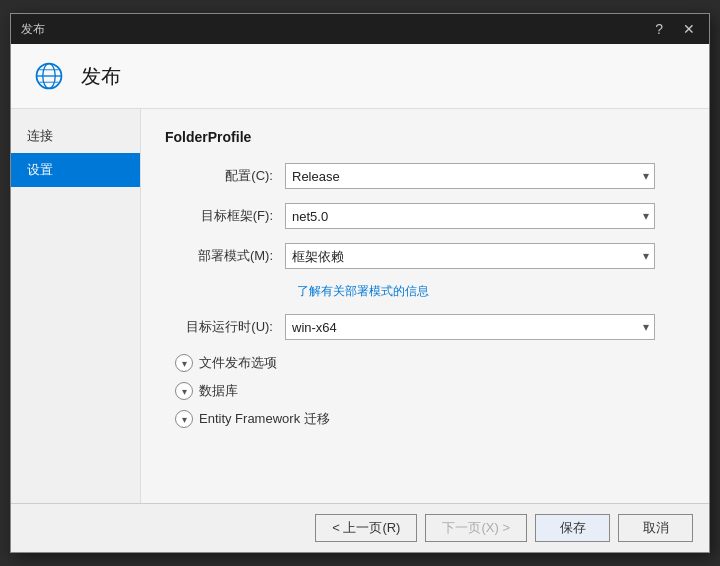 This screenshot has height=566, width=720. I want to click on runtime-select-wrapper: win-x64 win-x86 linux-x64 osx-x64, so click(470, 327).